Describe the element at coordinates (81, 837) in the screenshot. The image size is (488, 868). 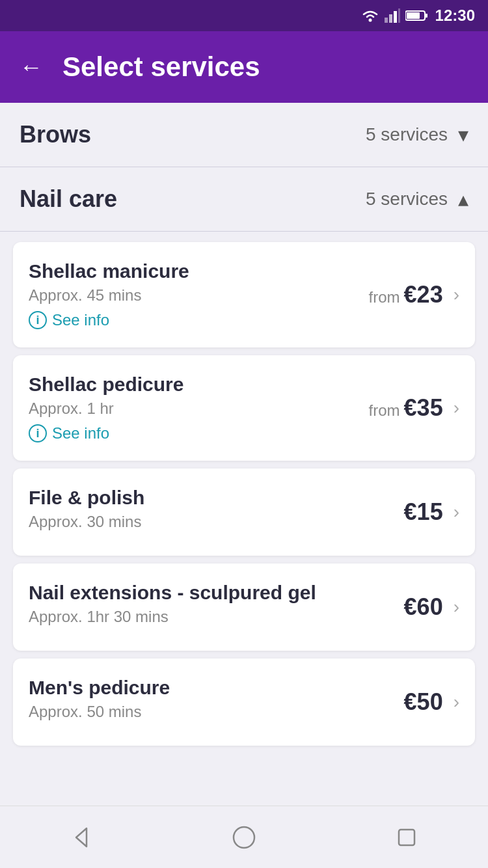
I see `back-nav-button` at that location.